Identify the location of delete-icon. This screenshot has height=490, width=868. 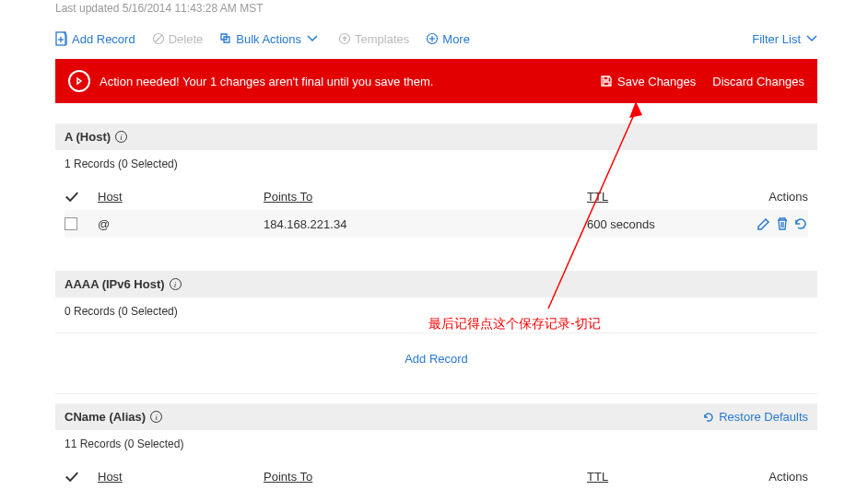
(158, 39).